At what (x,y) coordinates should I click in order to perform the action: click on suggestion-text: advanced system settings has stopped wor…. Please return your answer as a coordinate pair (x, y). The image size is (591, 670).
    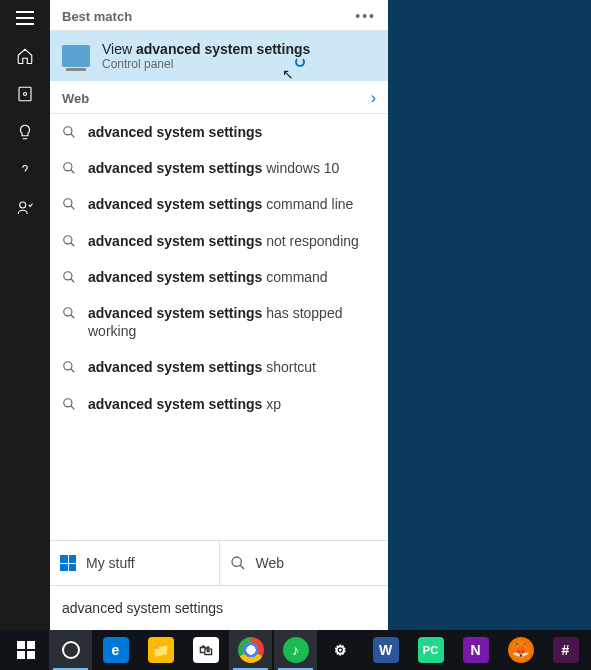
    Looking at the image, I should click on (232, 322).